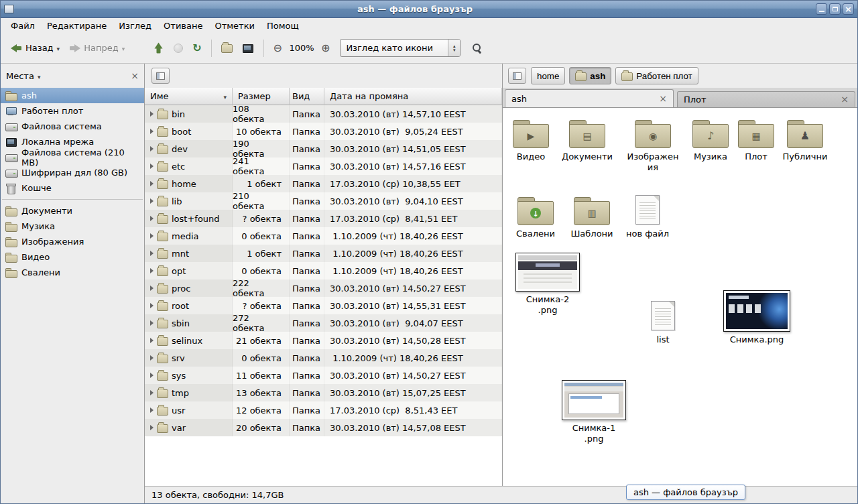 This screenshot has height=504, width=858. Describe the element at coordinates (477, 48) in the screenshot. I see `search-button` at that location.